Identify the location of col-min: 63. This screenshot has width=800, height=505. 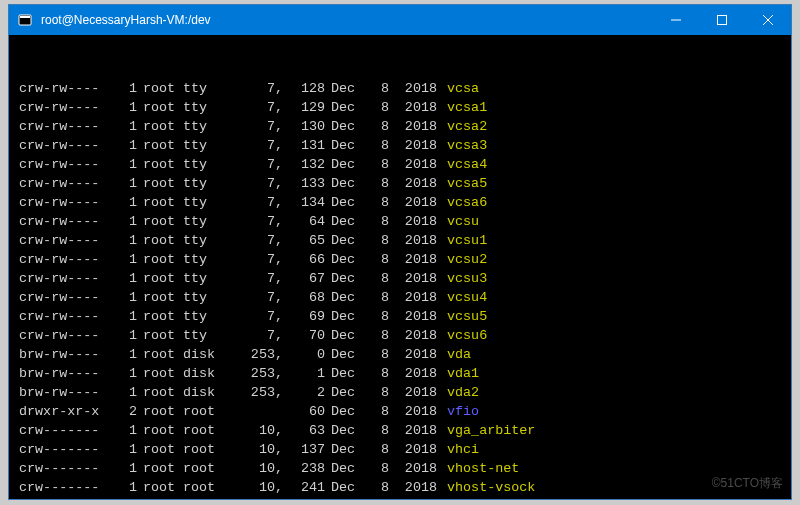
(304, 430).